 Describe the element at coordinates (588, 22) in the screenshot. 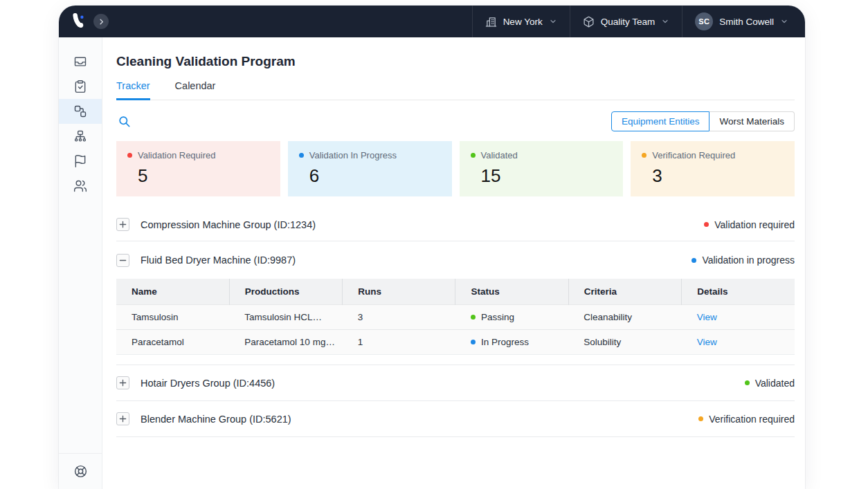

I see `cube-icon` at that location.